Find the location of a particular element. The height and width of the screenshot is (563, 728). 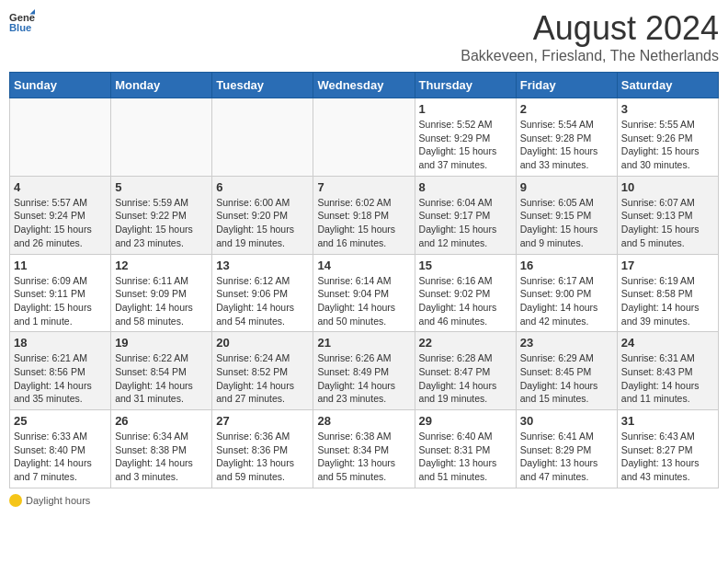

day-number: 5 is located at coordinates (162, 188).